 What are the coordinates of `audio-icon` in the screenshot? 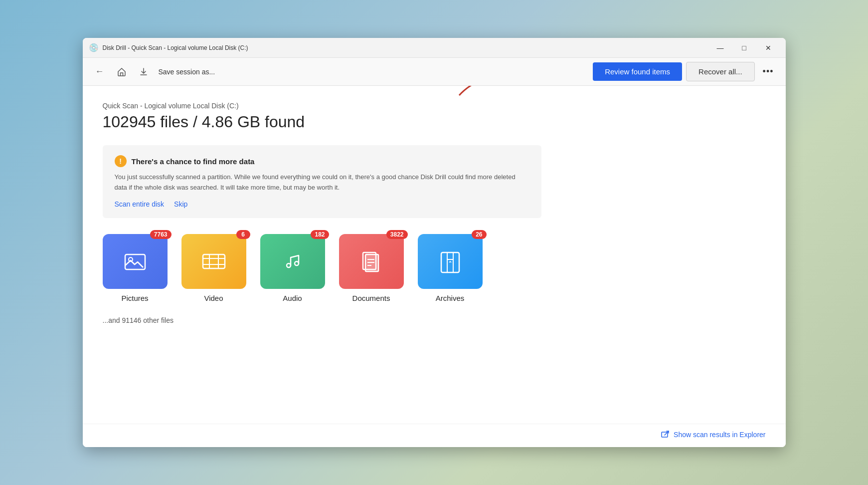 It's located at (293, 261).